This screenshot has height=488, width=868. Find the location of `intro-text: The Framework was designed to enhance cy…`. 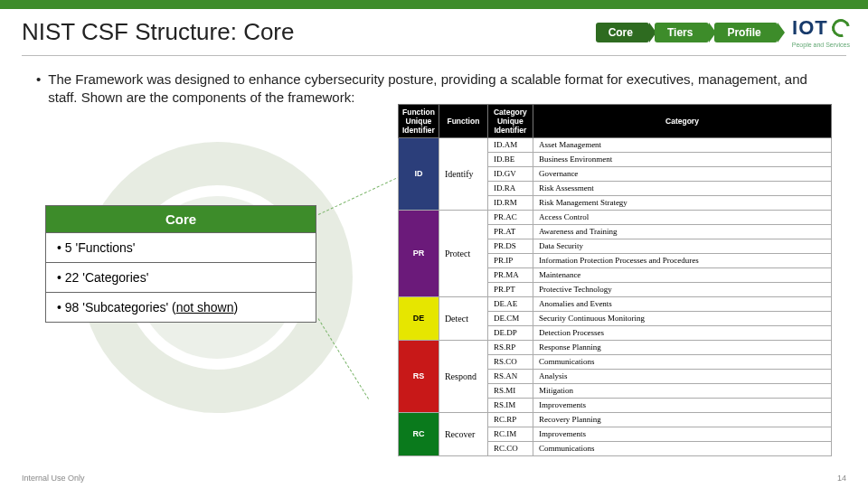

intro-text: The Framework was designed to enhance cy… is located at coordinates (439, 89).